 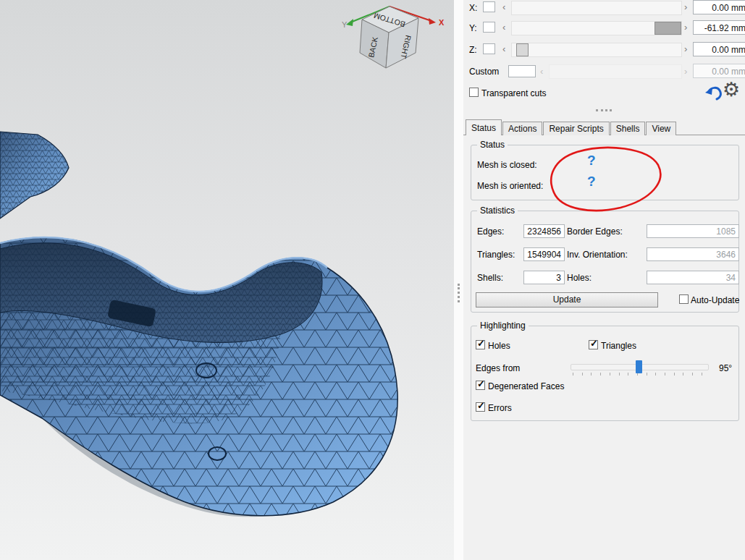 I want to click on view-cube: BOTTOM BACK RIGHT X Y, so click(x=395, y=38).